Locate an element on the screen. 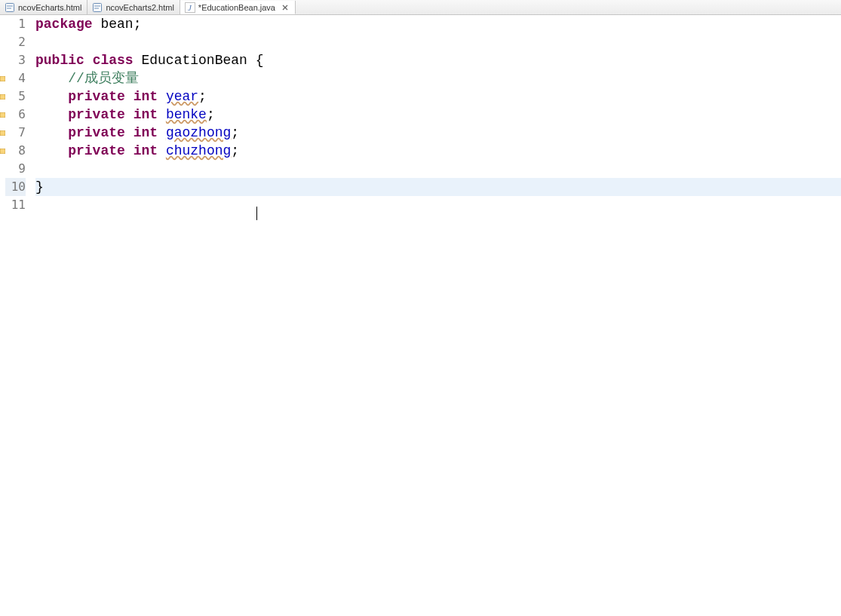 This screenshot has width=841, height=616. token-fld: year is located at coordinates (183, 97).